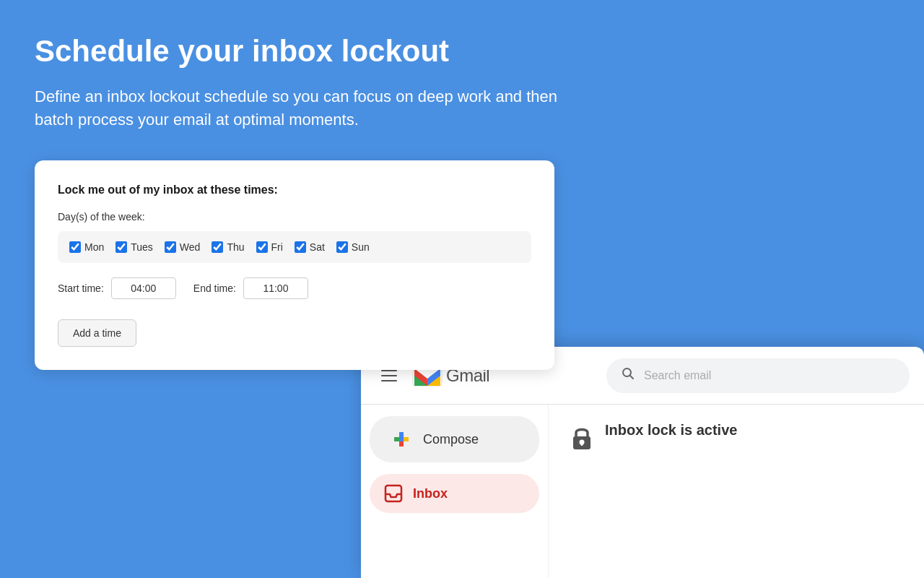 Image resolution: width=924 pixels, height=578 pixels. Describe the element at coordinates (295, 217) in the screenshot. I see `days-label: Day(s) of the week:` at that location.